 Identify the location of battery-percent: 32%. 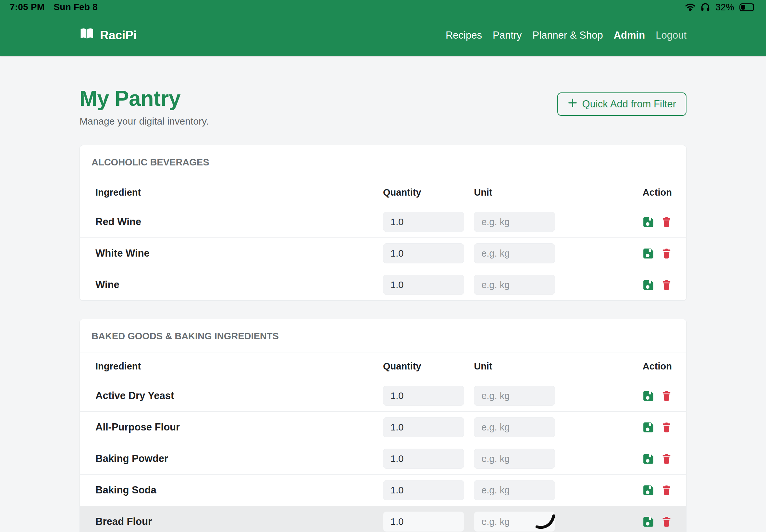
(725, 7).